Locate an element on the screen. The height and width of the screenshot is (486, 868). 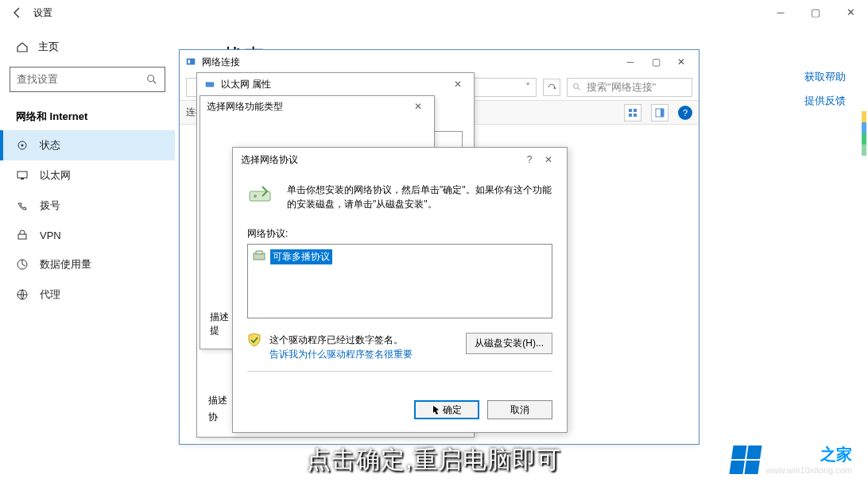
window-controls: ─ ▢ ✕ is located at coordinates (816, 12).